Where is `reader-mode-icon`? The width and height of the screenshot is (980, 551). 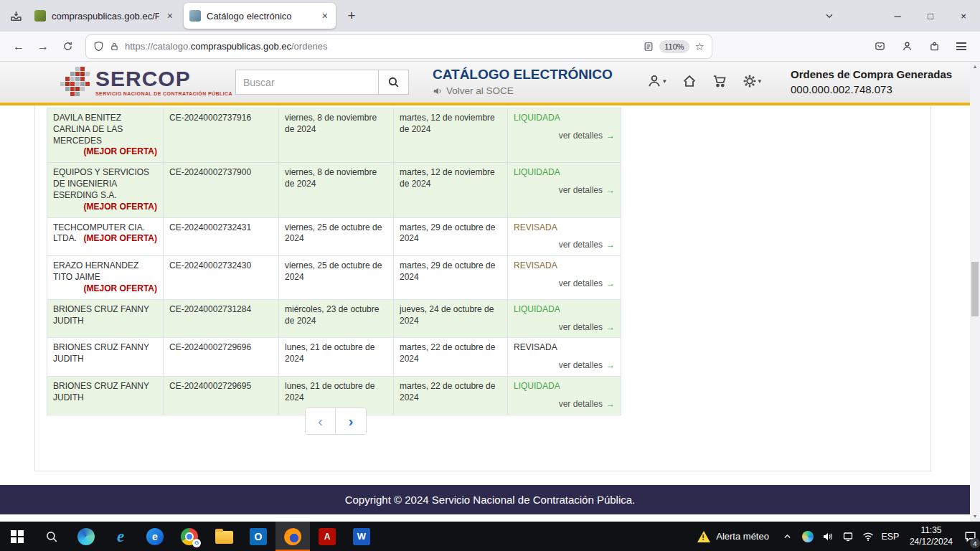
reader-mode-icon is located at coordinates (649, 47).